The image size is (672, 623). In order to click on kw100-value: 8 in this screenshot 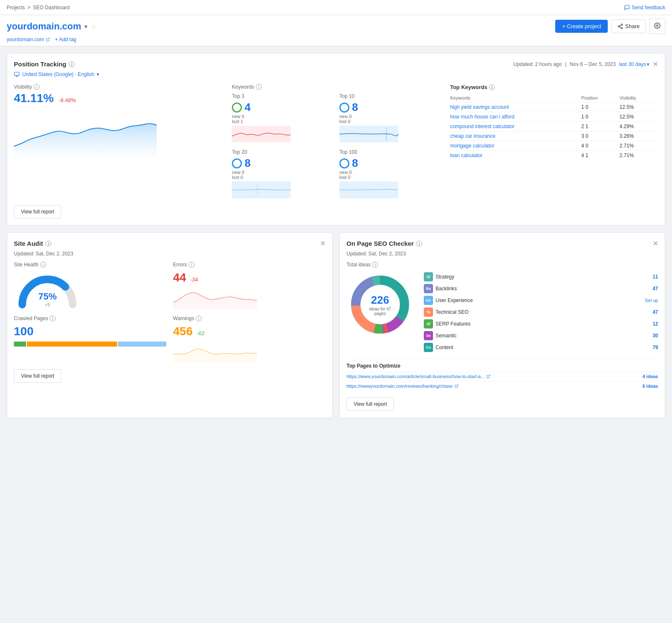, I will do `click(355, 163)`.